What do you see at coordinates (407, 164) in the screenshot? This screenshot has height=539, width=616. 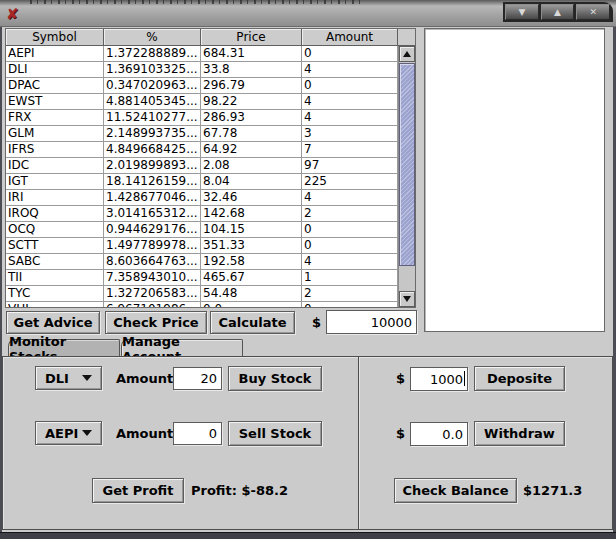 I see `scrollbar-thumb` at bounding box center [407, 164].